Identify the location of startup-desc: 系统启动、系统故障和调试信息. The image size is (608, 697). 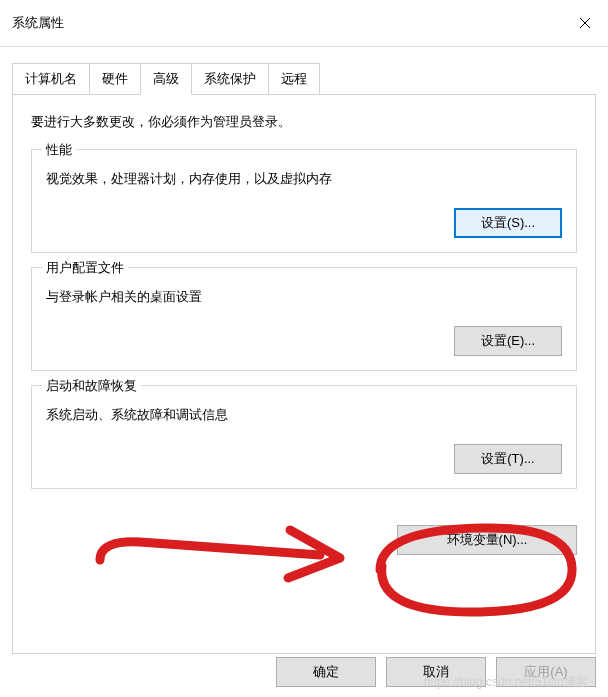
(304, 415).